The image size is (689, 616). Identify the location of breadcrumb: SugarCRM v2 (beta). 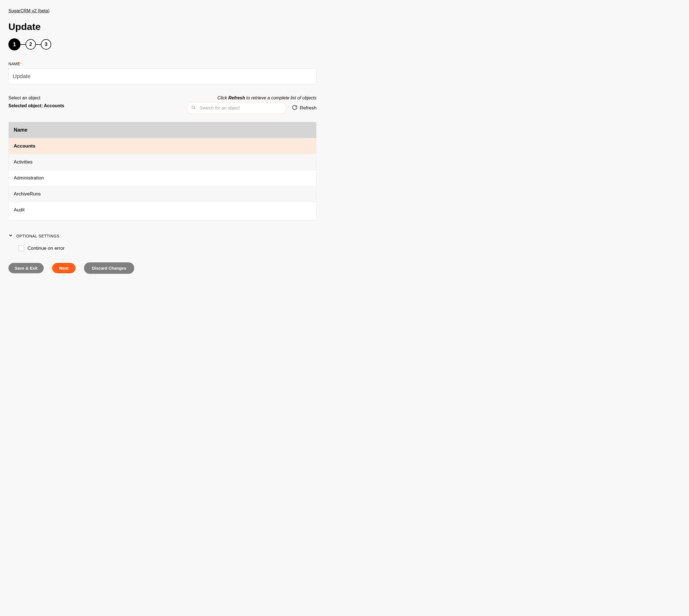
(29, 11).